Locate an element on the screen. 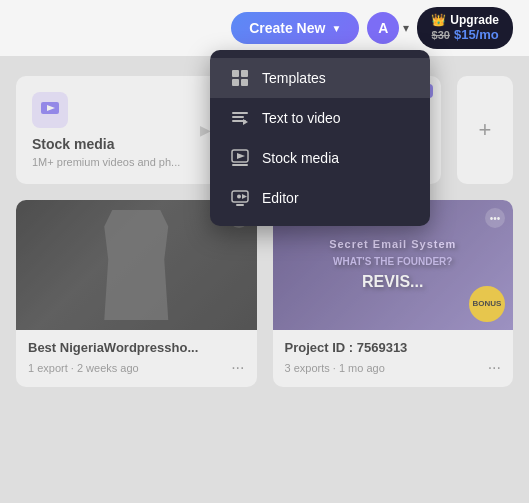 Image resolution: width=529 pixels, height=503 pixels. price-old: $30 is located at coordinates (441, 36).